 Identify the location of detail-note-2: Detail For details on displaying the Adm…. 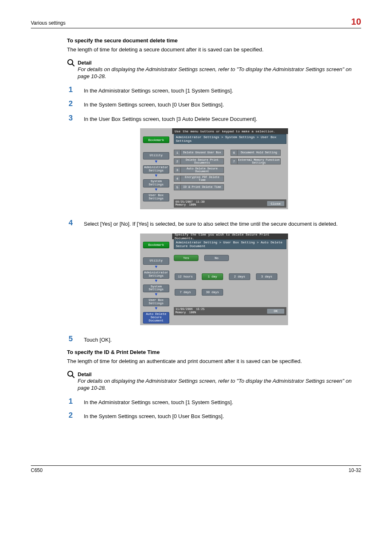
(214, 382).